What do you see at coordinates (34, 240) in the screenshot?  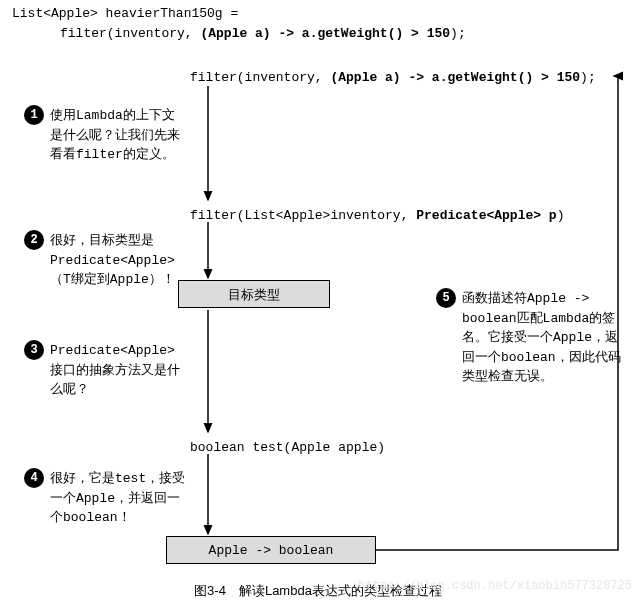 I see `step-badge-2: 2` at bounding box center [34, 240].